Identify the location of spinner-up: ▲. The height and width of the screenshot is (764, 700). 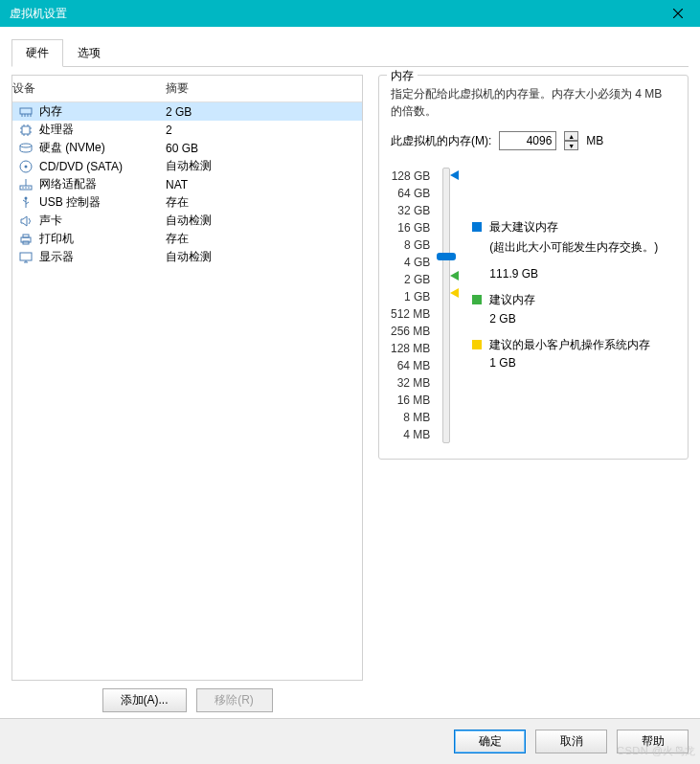
(571, 136).